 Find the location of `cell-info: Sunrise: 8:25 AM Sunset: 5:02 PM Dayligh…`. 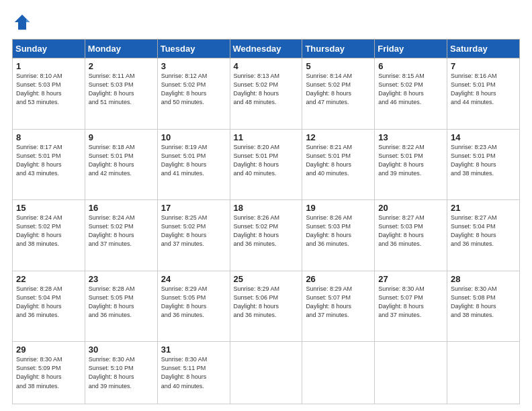

cell-info: Sunrise: 8:25 AM Sunset: 5:02 PM Dayligh… is located at coordinates (193, 231).